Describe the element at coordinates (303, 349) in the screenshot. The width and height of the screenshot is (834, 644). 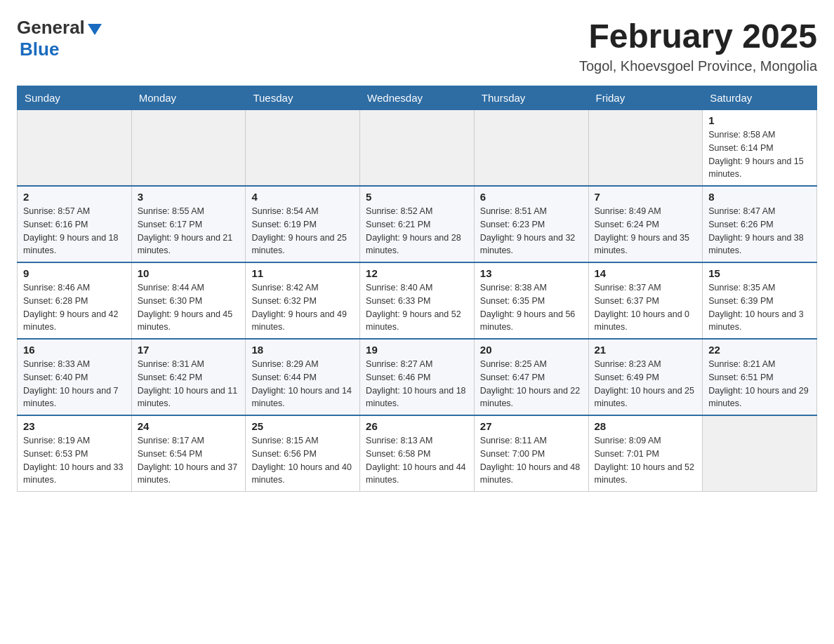
I see `day-number: 18` at that location.